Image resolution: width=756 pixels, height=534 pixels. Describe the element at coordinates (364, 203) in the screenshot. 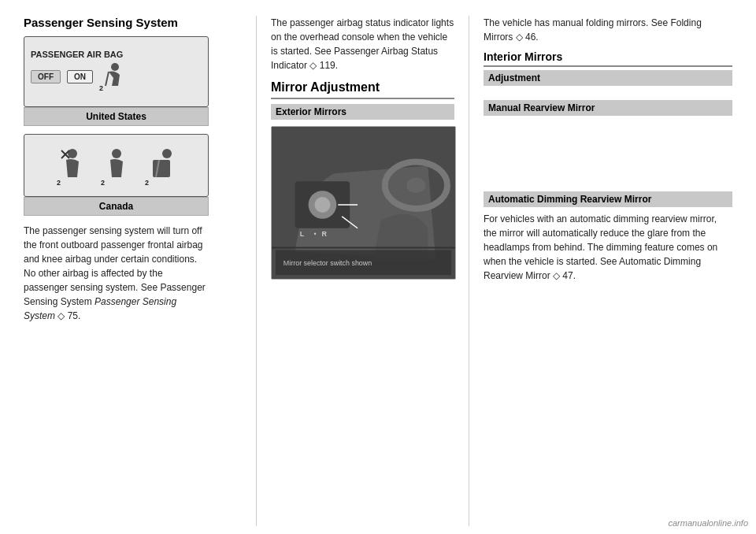

I see `mirror-adjustment-svg: L • R Mirror selector switch shown` at that location.